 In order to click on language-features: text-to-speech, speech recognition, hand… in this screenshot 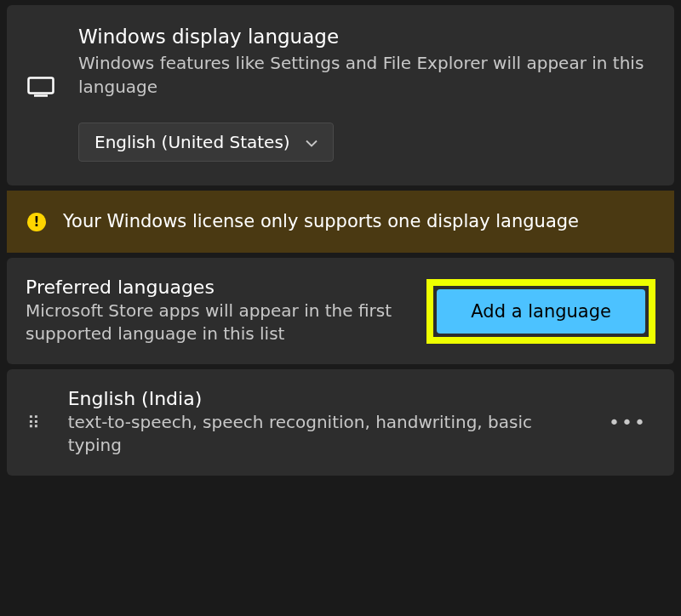, I will do `click(322, 434)`.